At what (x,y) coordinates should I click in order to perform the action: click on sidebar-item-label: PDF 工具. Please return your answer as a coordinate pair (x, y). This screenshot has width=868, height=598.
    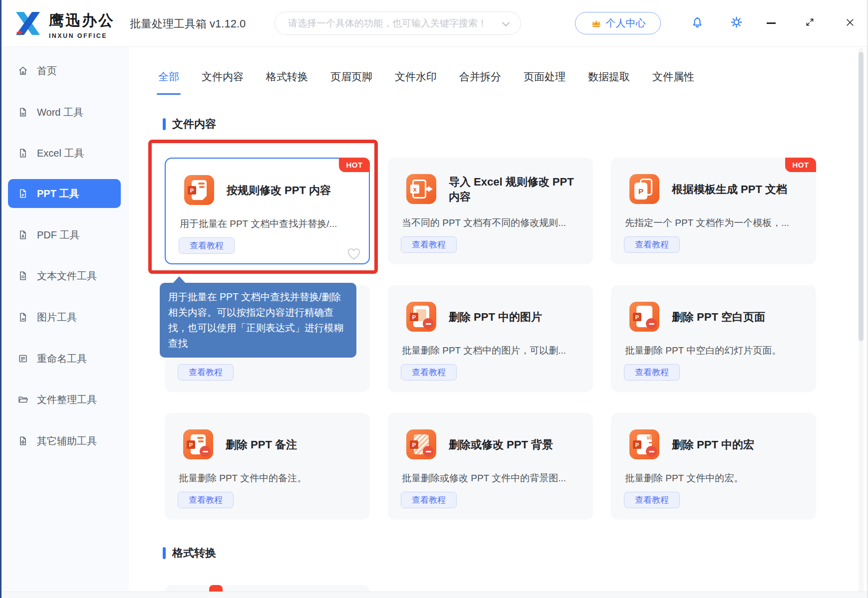
    Looking at the image, I should click on (58, 235).